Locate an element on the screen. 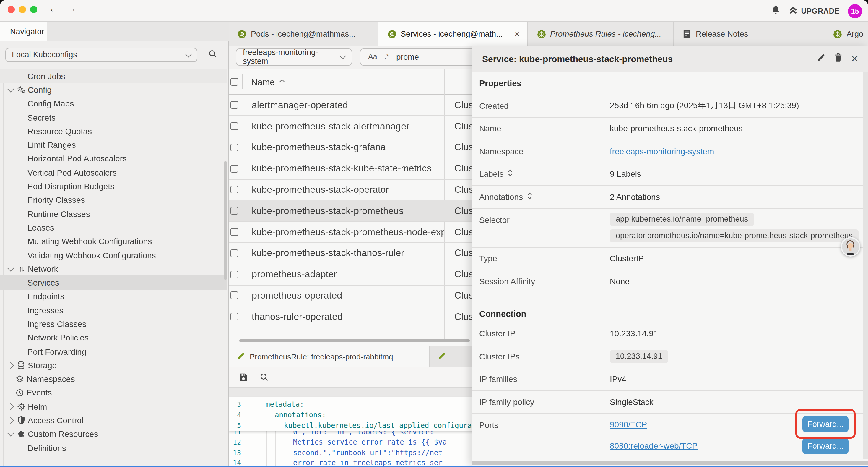 The width and height of the screenshot is (868, 467). close-panel-icon is located at coordinates (855, 59).